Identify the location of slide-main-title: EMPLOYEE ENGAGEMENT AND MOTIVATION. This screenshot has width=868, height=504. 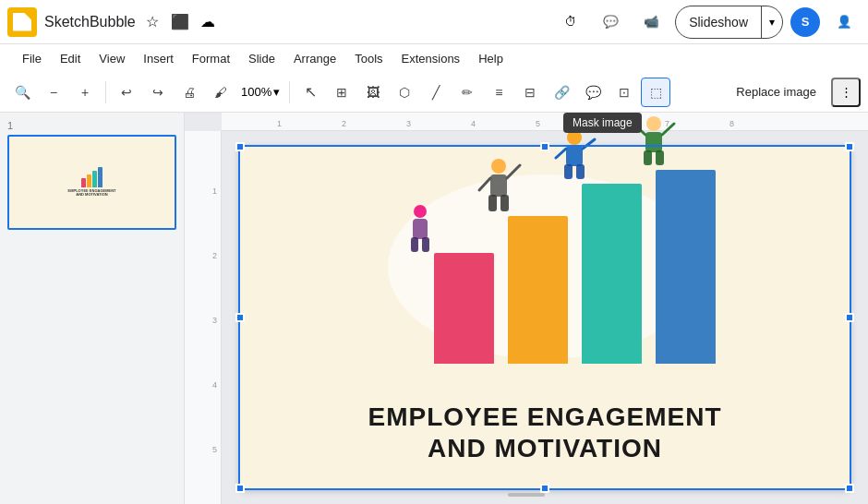
(545, 432).